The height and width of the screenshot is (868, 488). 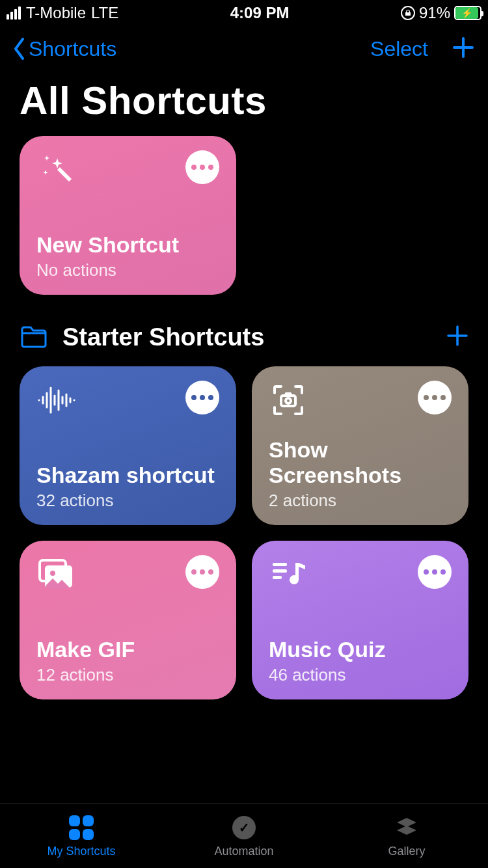 What do you see at coordinates (463, 49) in the screenshot?
I see `add-shortcut-button` at bounding box center [463, 49].